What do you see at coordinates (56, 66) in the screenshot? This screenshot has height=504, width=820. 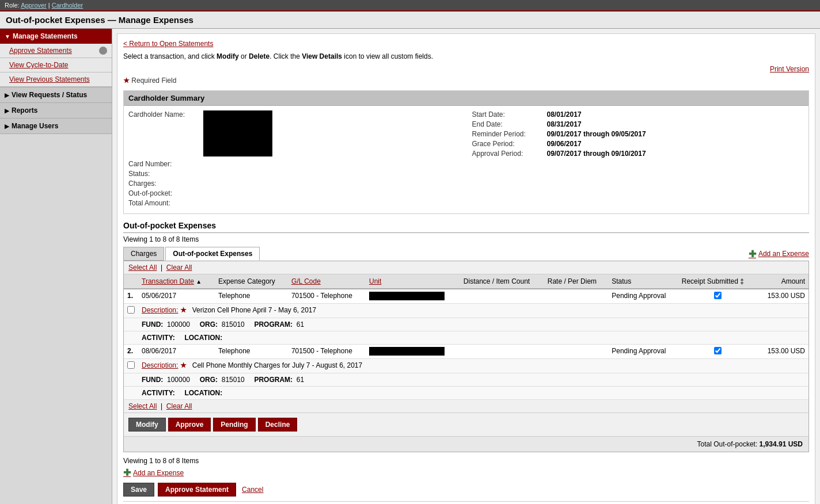 I see `sidebar-item-view-cycle: View Cycle-to-Date` at bounding box center [56, 66].